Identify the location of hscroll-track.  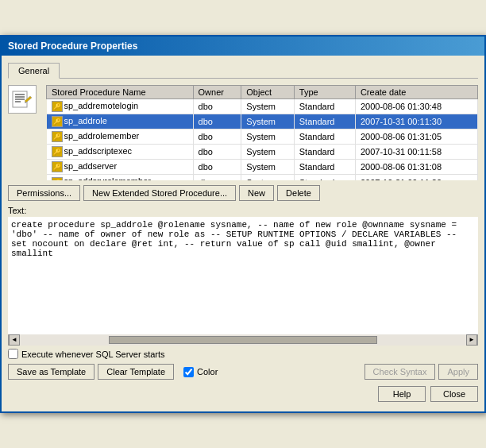
(243, 340).